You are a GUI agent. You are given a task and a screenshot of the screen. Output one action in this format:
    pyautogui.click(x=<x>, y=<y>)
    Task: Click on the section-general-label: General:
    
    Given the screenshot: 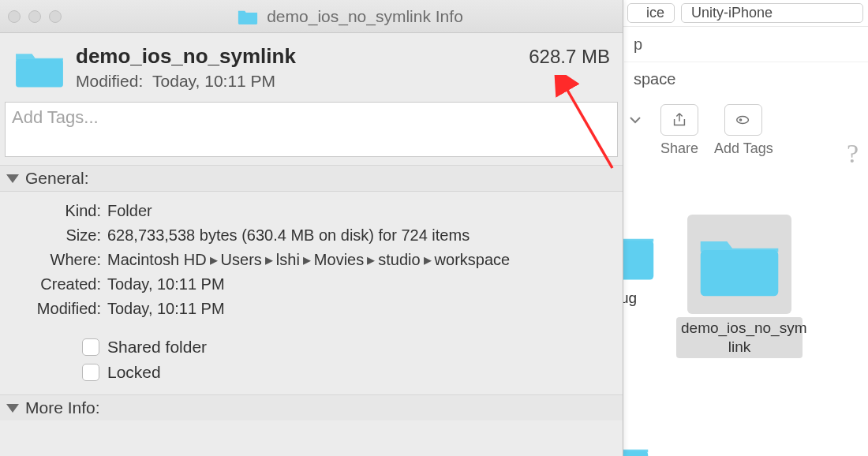 What is the action you would take?
    pyautogui.click(x=57, y=178)
    